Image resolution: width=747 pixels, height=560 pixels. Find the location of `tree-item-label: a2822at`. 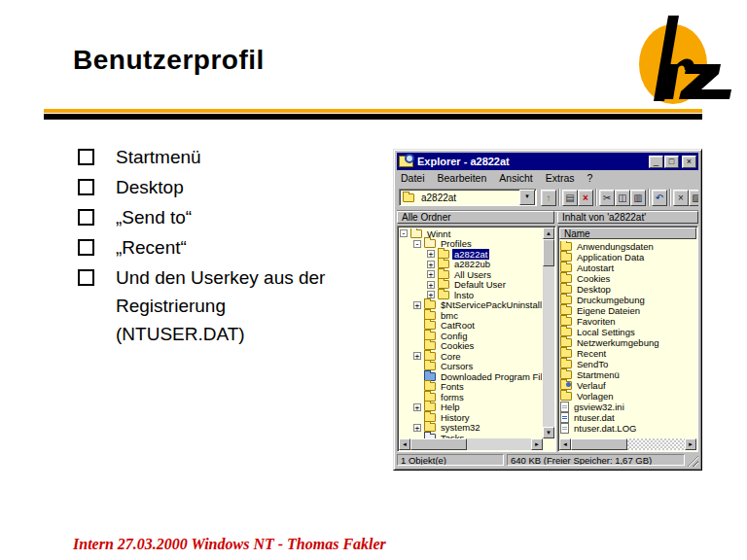

tree-item-label: a2822at is located at coordinates (471, 255).